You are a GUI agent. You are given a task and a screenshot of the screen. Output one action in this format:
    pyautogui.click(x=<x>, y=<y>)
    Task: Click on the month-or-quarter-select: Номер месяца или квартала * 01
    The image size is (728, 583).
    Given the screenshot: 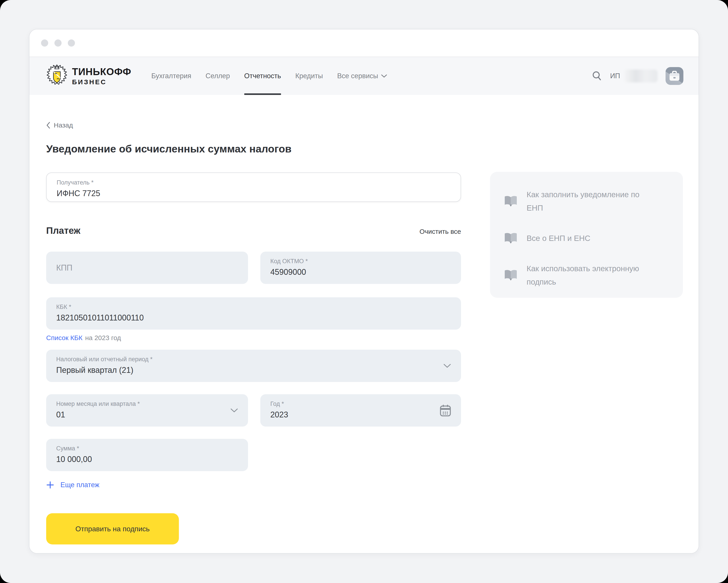 What is the action you would take?
    pyautogui.click(x=147, y=410)
    